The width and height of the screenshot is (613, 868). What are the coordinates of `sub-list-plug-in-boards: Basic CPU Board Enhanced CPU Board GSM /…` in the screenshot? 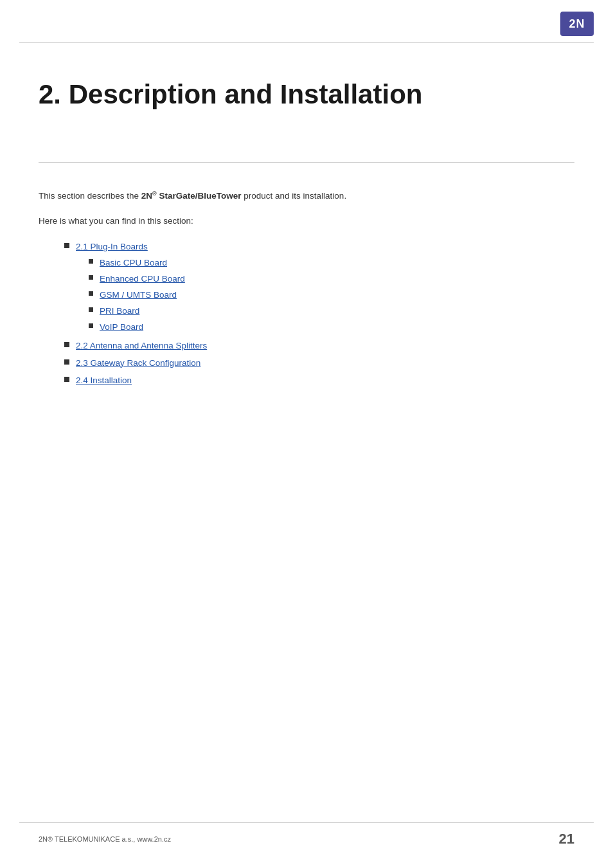 It's located at (137, 296).